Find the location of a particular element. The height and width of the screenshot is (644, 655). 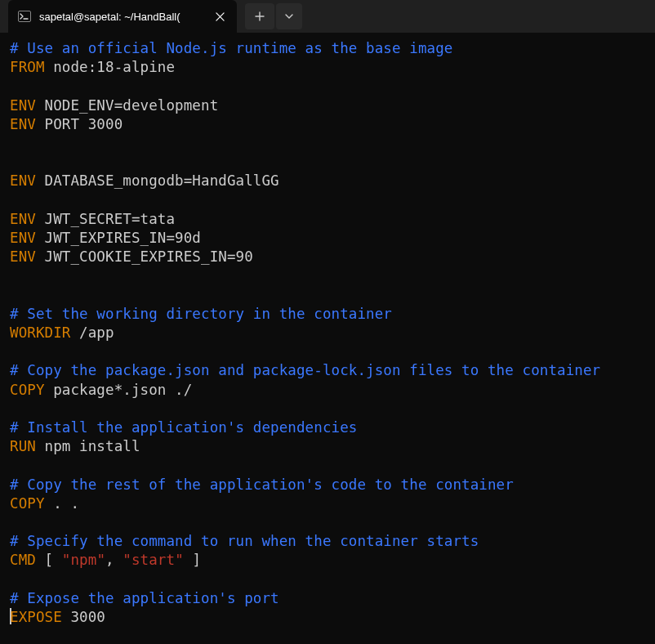

code-line: # Set the working directory in the conta… is located at coordinates (328, 314).